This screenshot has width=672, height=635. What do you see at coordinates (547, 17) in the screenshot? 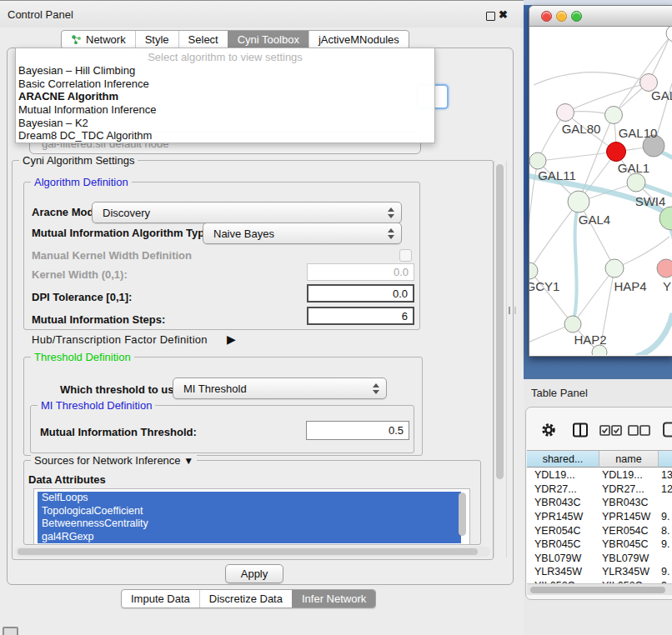
I see `close-window-icon` at bounding box center [547, 17].